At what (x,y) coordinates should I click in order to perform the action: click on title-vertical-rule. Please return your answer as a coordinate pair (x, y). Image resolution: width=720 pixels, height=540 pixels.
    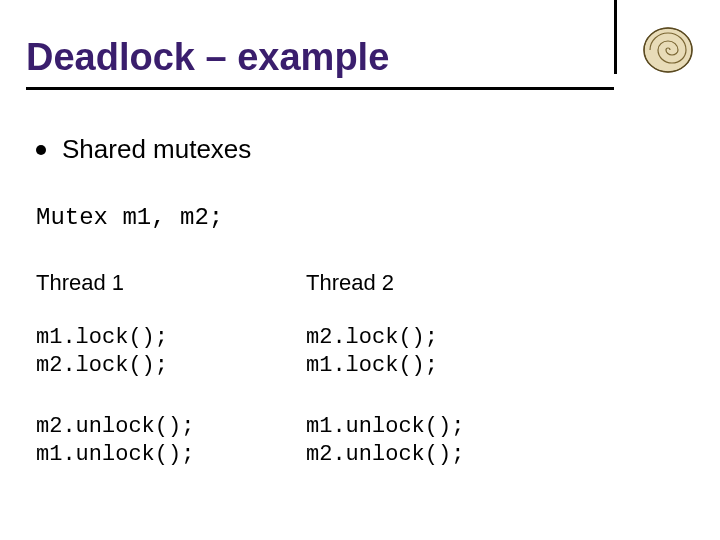
    Looking at the image, I should click on (616, 37).